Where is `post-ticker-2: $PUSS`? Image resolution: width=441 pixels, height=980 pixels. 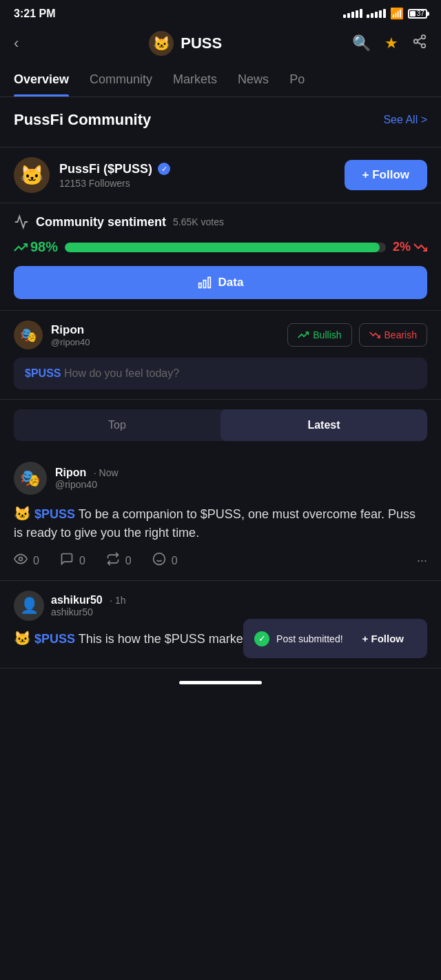 post-ticker-2: $PUSS is located at coordinates (55, 639).